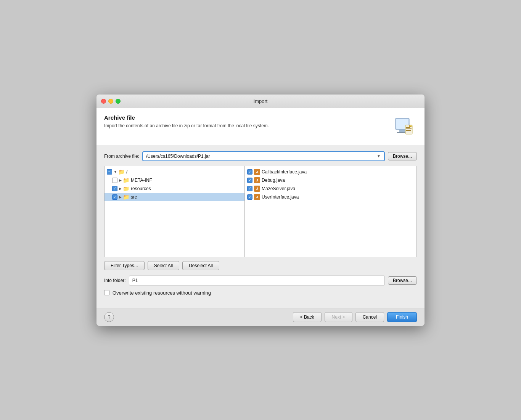 This screenshot has height=420, width=521. Describe the element at coordinates (355, 317) in the screenshot. I see `bottom-right: < Back Next > Cancel Finish` at that location.